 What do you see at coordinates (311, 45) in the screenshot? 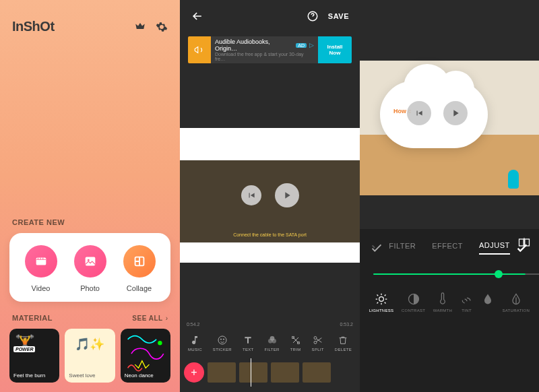
I see `ad-play-icon: ▷` at bounding box center [311, 45].